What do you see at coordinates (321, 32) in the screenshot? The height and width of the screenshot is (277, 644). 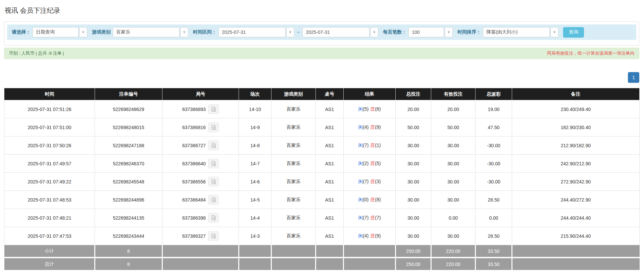 I see `filter-bar: 请选择： 日期查询 ▼ 游戏类别 百家乐 ▼ 时间区间： 2025-07-31 …` at bounding box center [321, 32].